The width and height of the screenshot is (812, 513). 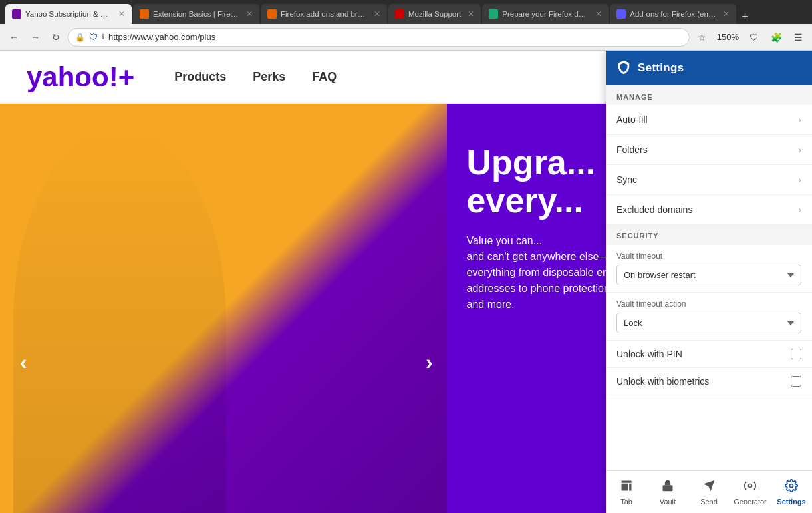 What do you see at coordinates (798, 37) in the screenshot?
I see `menu-button: ☰` at bounding box center [798, 37].